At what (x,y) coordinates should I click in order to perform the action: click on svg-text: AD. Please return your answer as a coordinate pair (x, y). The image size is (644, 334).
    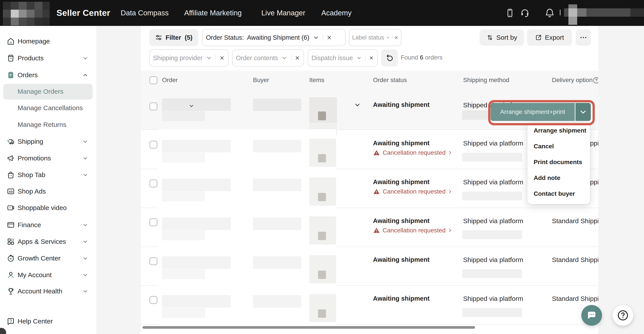
    Looking at the image, I should click on (11, 192).